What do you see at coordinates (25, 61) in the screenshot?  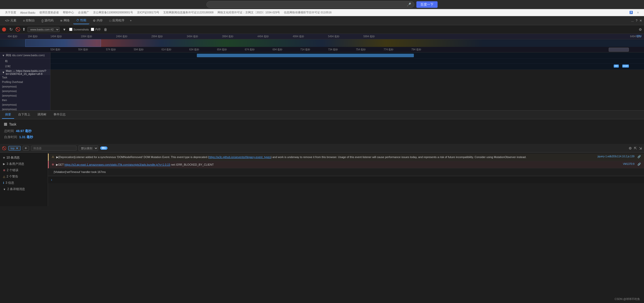 I see `jank-label-row: 检` at bounding box center [25, 61].